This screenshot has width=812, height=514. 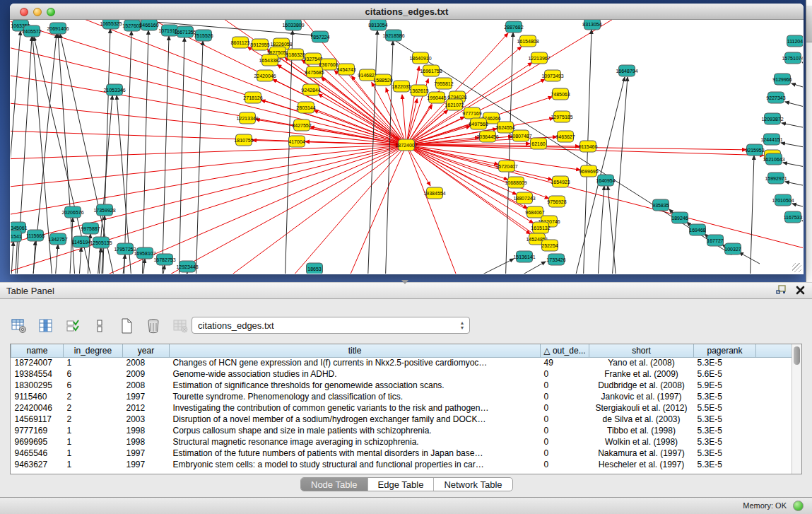 I want to click on graph-node: 9463627, so click(x=565, y=136).